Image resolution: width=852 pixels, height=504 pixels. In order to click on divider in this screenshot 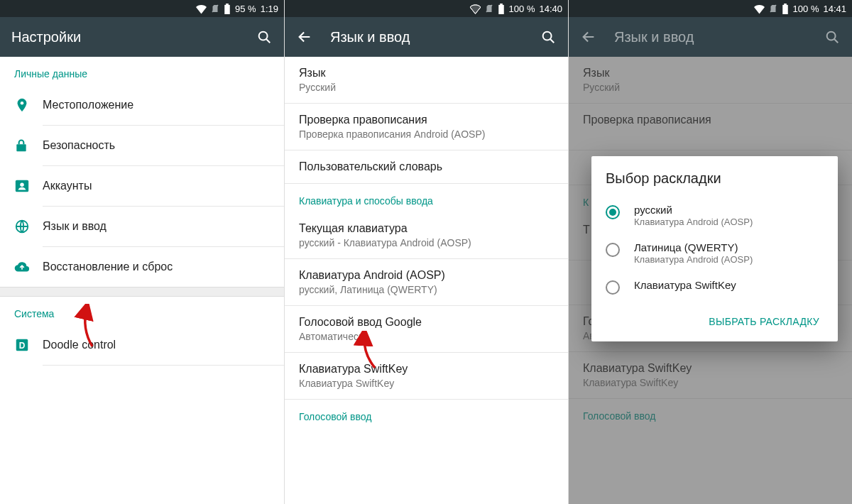, I will do `click(163, 365)`.